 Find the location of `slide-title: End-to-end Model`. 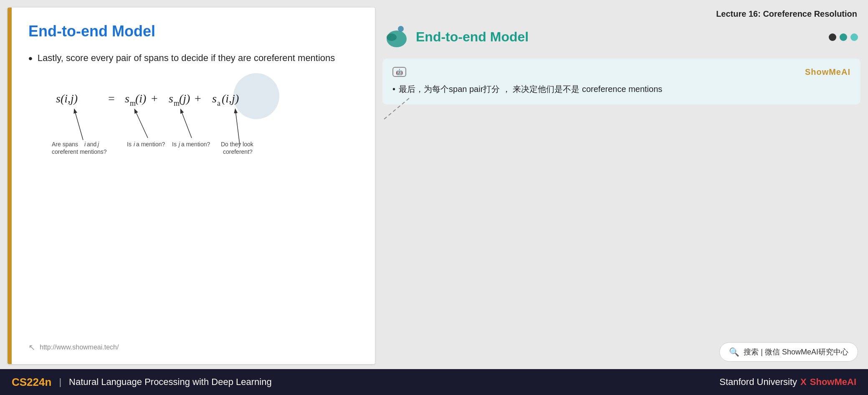

slide-title: End-to-end Model is located at coordinates (193, 31).